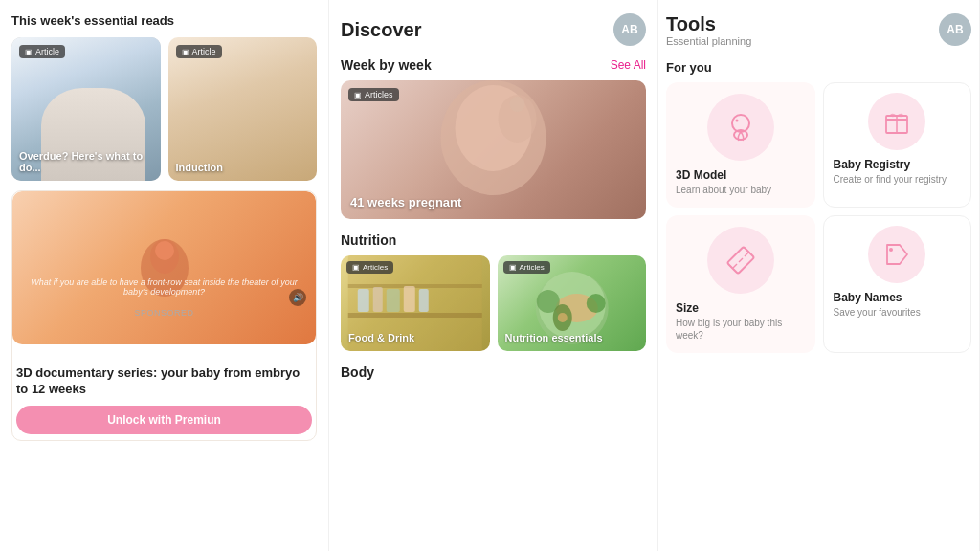  Describe the element at coordinates (358, 96) in the screenshot. I see `week-badge-icon: ▣` at that location.